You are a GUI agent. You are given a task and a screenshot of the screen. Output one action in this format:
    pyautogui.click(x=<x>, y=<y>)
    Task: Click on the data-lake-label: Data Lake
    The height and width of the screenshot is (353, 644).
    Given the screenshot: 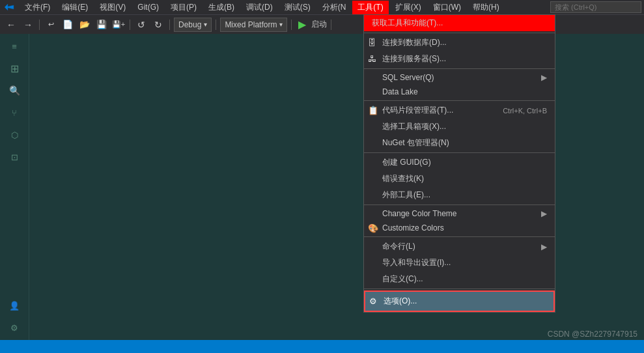 What is the action you would take?
    pyautogui.click(x=400, y=92)
    